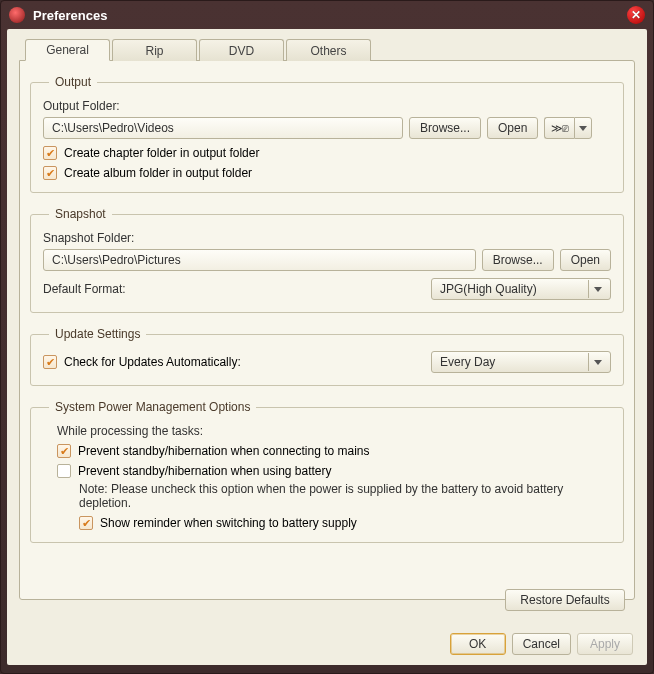  I want to click on ok-button: OK, so click(478, 644).